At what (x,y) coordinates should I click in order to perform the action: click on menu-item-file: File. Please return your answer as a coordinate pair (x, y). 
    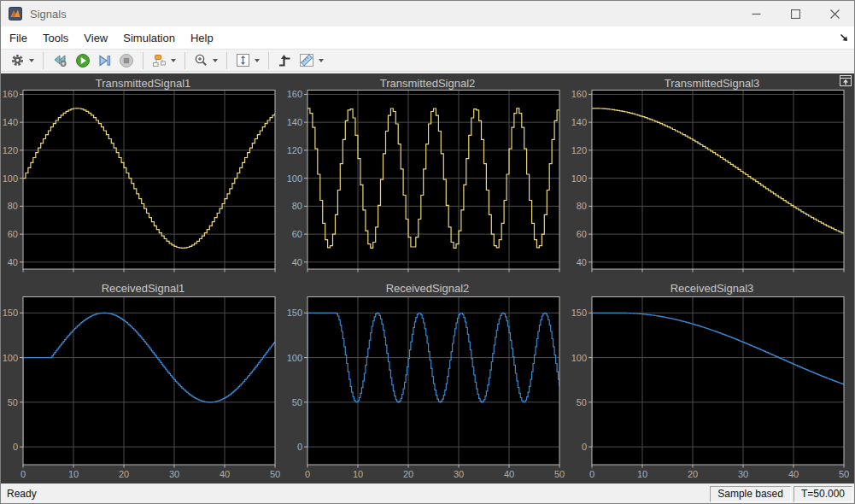
    Looking at the image, I should click on (19, 38).